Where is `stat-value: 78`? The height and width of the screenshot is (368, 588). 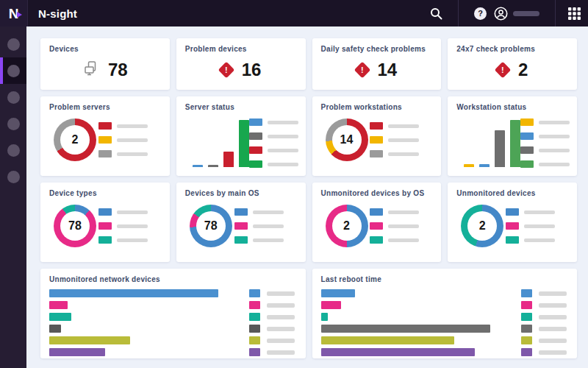
stat-value: 78 is located at coordinates (118, 70).